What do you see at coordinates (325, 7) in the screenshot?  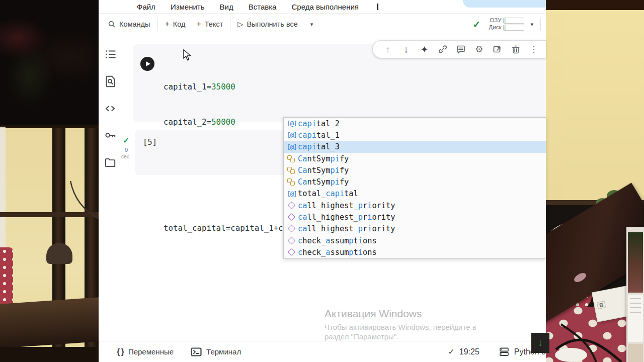 I see `menu-runtime: Среда выполнения` at bounding box center [325, 7].